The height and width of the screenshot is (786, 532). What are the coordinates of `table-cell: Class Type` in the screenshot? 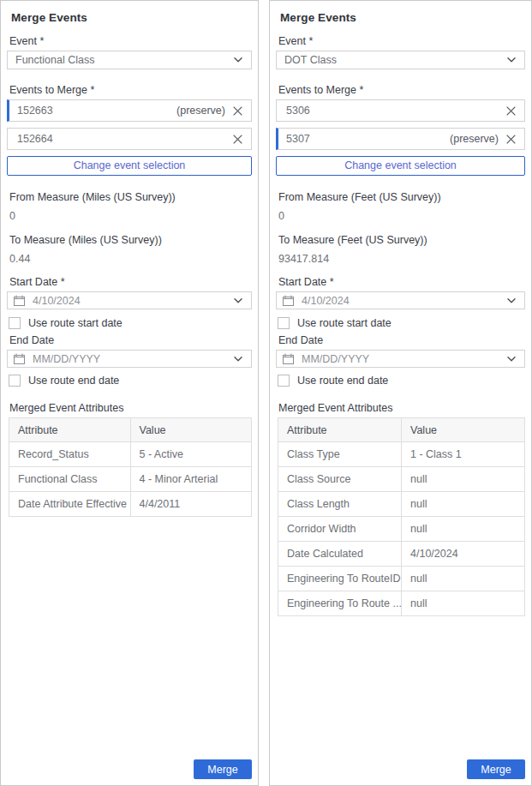 It's located at (340, 454).